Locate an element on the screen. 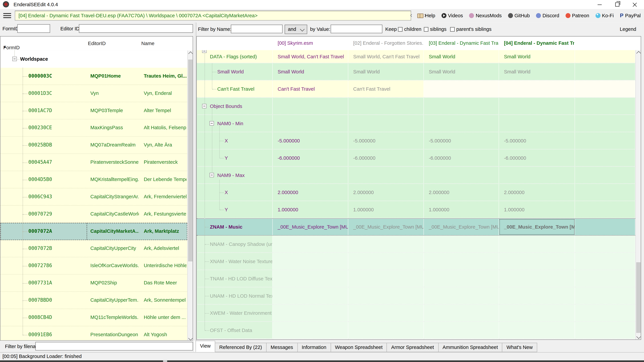  tree-row: 0001AC7DMQP03TempleAlter Tempel is located at coordinates (94, 111).